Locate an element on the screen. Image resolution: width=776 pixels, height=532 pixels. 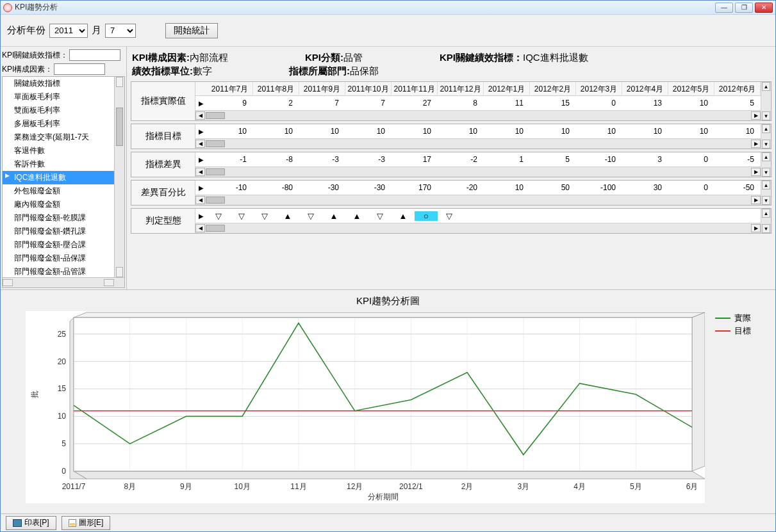
row-header: 判定型態 is located at coordinates (163, 221).